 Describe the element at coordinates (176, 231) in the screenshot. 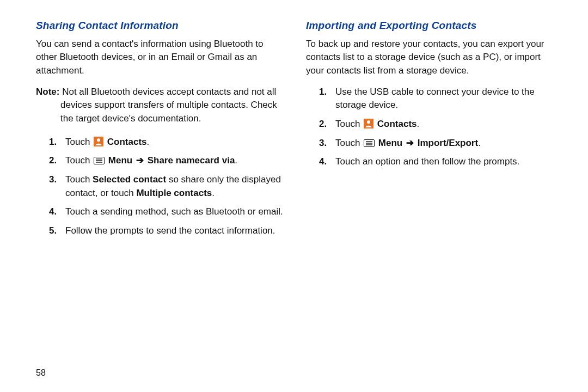

I see `step-5: Follow the prompts to send the contact i…` at that location.